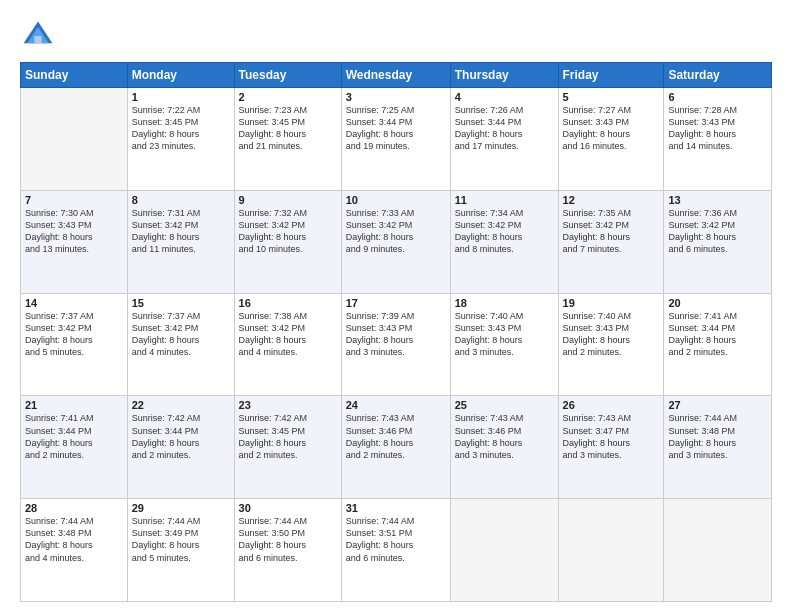 The width and height of the screenshot is (792, 612). What do you see at coordinates (288, 405) in the screenshot?
I see `day-number: 23` at bounding box center [288, 405].